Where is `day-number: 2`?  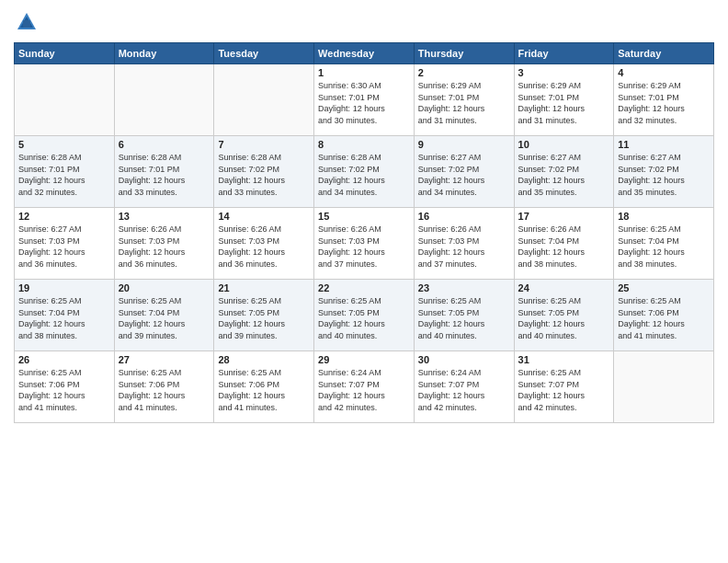
day-number: 2 is located at coordinates (464, 73).